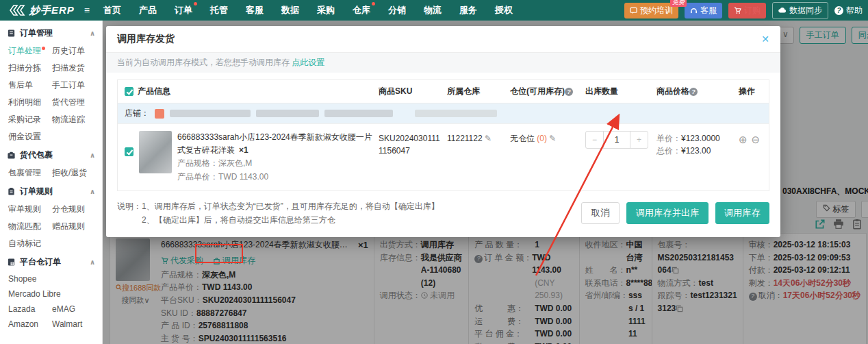 Image resolution: width=868 pixels, height=344 pixels. What do you see at coordinates (51, 33) in the screenshot?
I see `section-order-management: 订单管理 ∧` at bounding box center [51, 33].